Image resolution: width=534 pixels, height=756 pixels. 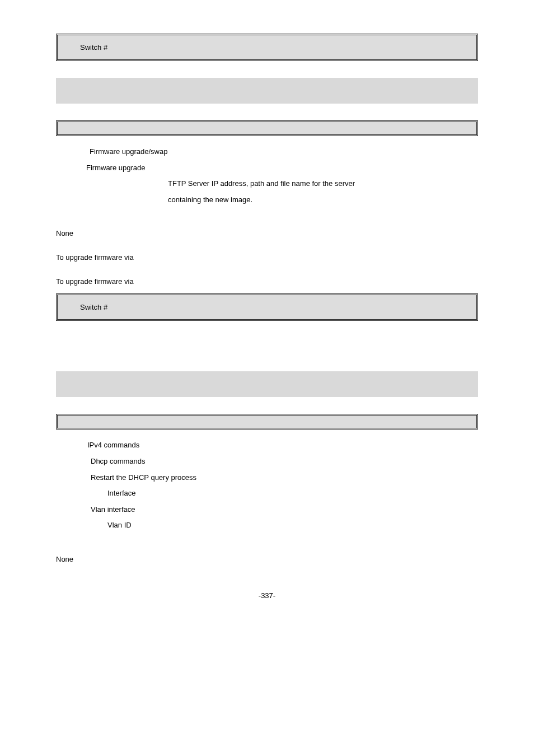 I want to click on usage-line-1: To upgrade firmware via, so click(x=267, y=258).